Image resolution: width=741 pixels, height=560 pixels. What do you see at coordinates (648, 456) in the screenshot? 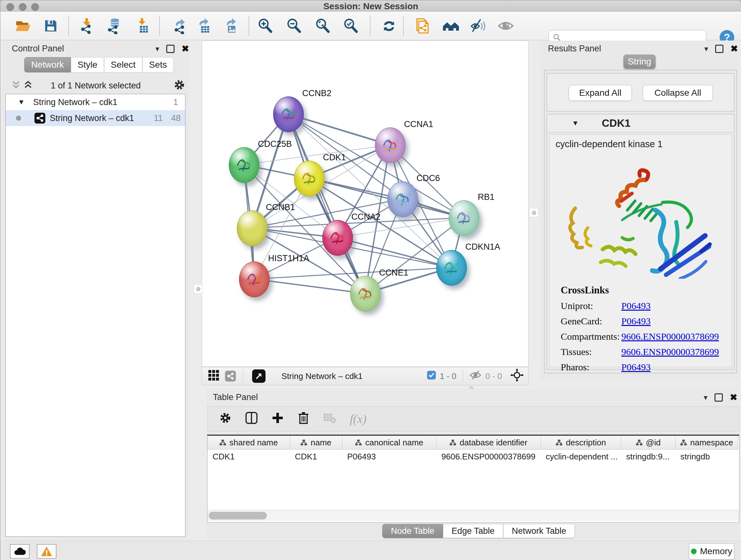
I see `cell-id: stringdb:9...` at bounding box center [648, 456].